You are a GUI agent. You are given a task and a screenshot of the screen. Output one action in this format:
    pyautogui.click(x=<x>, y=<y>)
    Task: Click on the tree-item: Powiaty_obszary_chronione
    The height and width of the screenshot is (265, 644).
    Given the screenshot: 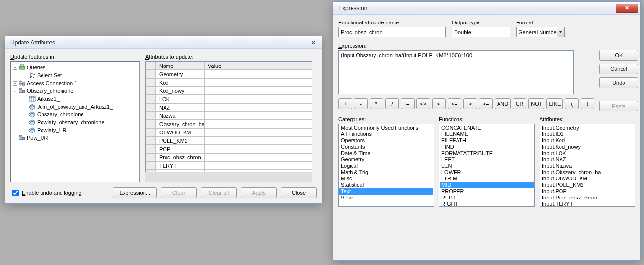 What is the action you would take?
    pyautogui.click(x=75, y=122)
    